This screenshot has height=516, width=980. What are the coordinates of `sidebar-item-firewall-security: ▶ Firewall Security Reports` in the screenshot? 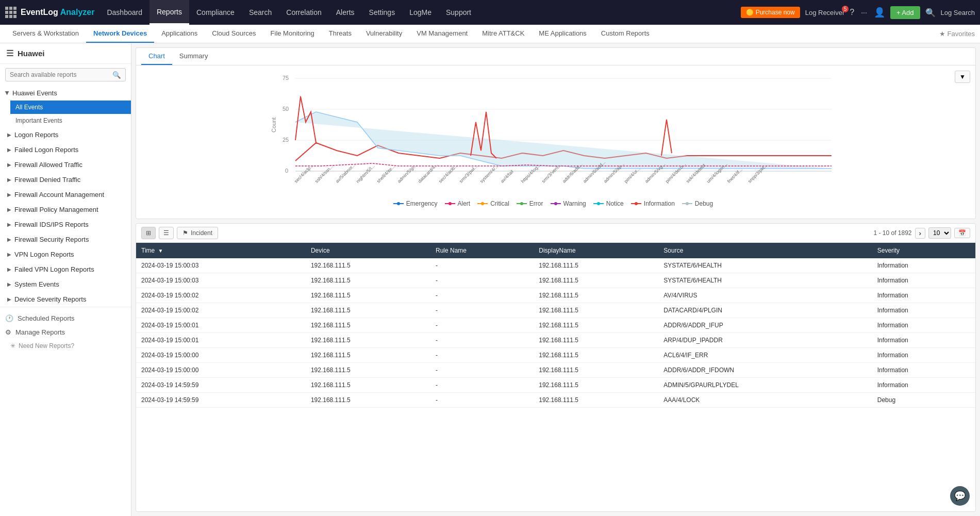 It's located at (65, 239).